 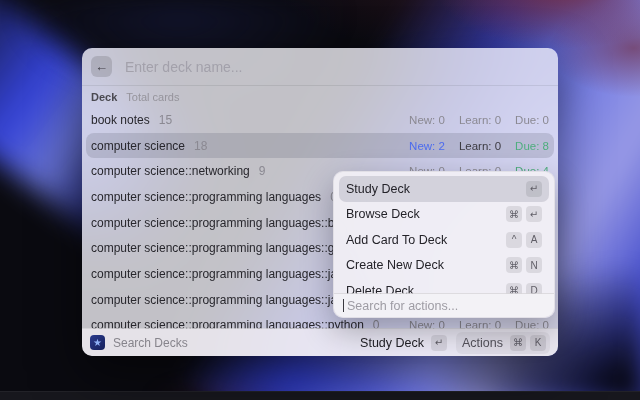 I want to click on back-arrow-icon: ←, so click(x=102, y=66).